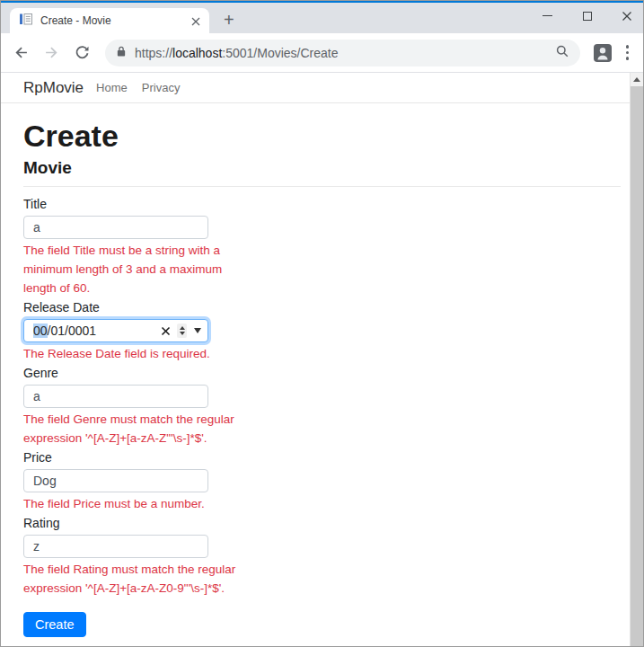 The height and width of the screenshot is (647, 644). Describe the element at coordinates (131, 307) in the screenshot. I see `release-date-label: Release Date` at that location.